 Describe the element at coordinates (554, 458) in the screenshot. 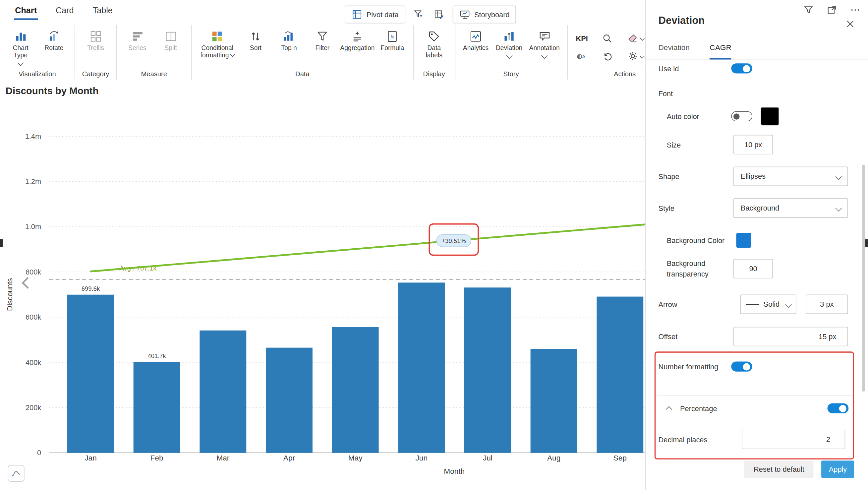

I see `x-tick-label: Aug` at that location.